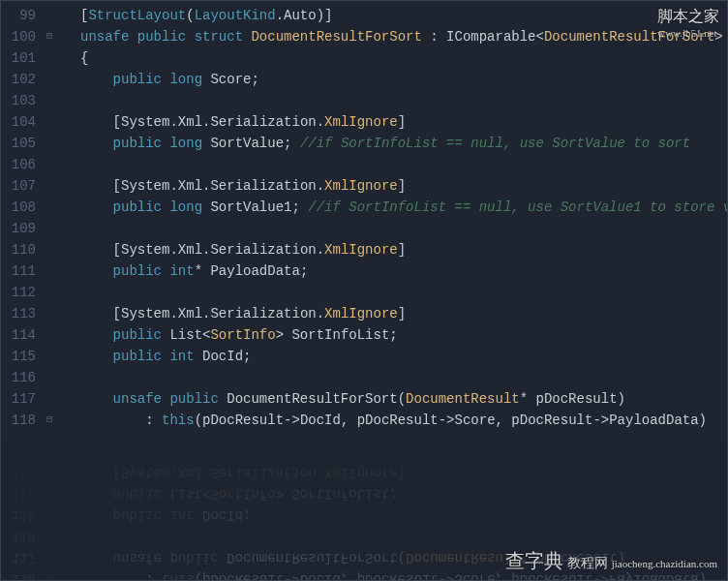 The width and height of the screenshot is (728, 581). Describe the element at coordinates (391, 143) in the screenshot. I see `code-line: public long SortValue; //if SortInfoList…` at that location.